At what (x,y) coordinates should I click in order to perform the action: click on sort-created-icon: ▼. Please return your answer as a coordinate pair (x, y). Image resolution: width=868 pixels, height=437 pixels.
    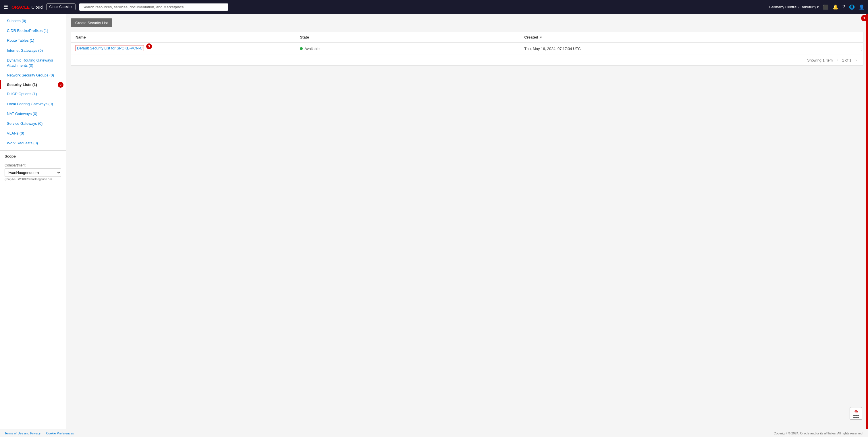
    Looking at the image, I should click on (541, 37).